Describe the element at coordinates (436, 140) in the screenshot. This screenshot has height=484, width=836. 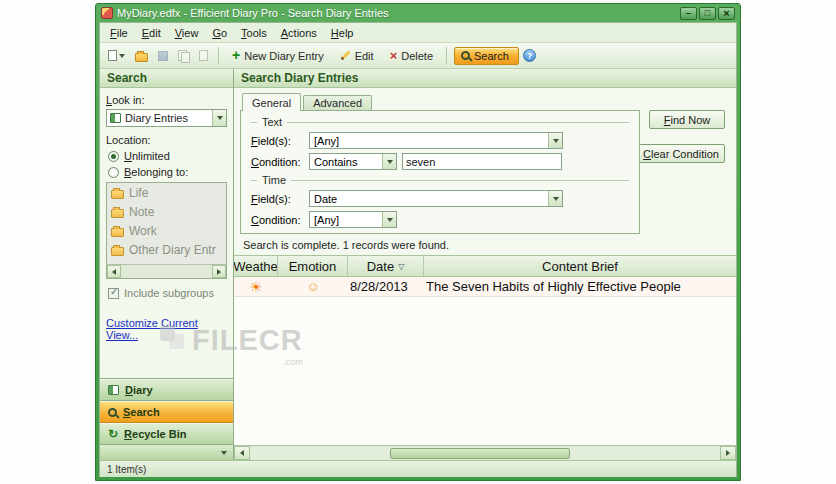
I see `text-fields-combobox: [Any]` at that location.